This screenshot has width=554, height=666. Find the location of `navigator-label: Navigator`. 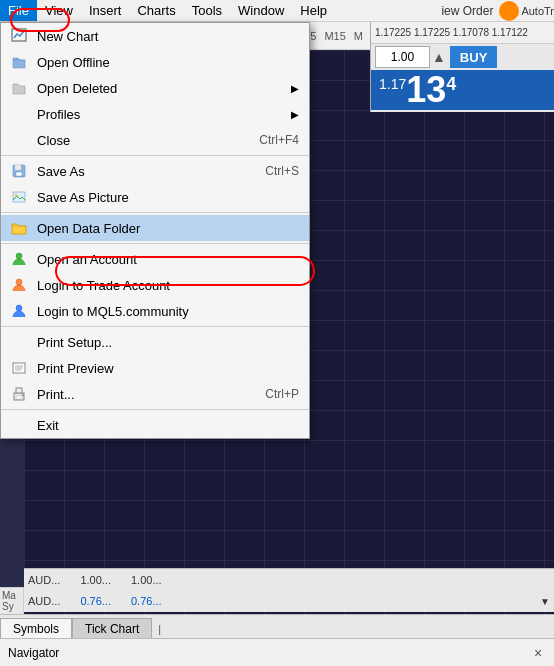

navigator-label: Navigator is located at coordinates (34, 653).